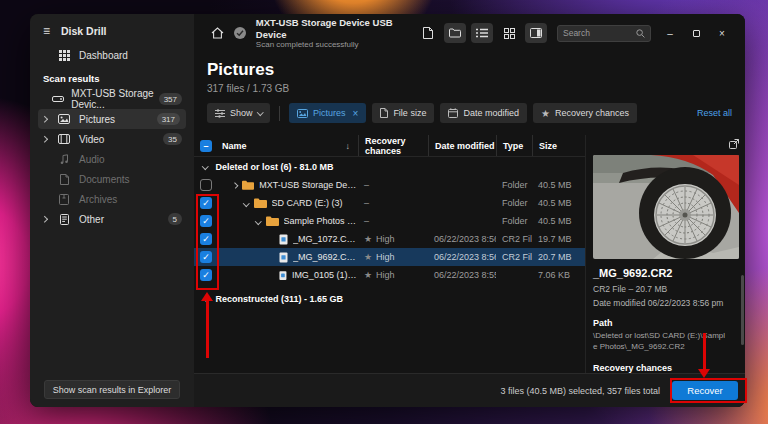 This screenshot has width=768, height=424. What do you see at coordinates (92, 220) in the screenshot?
I see `sidebar-item-label: Other` at bounding box center [92, 220].